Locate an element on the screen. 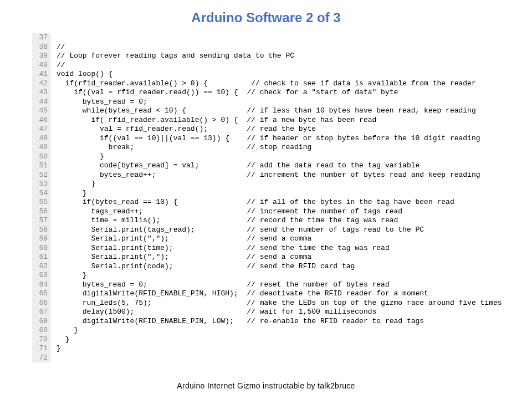  code-line: Serial.print(time); // send the time the… is located at coordinates (280, 248).